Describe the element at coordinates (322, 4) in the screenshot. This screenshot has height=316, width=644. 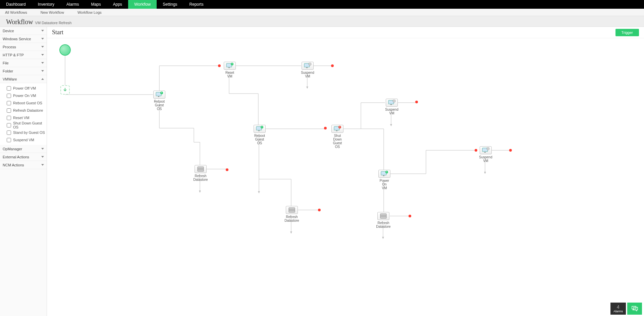
I see `top-nav: DashboardInventoryAlarmsMapsAppsWorkflow…` at that location.